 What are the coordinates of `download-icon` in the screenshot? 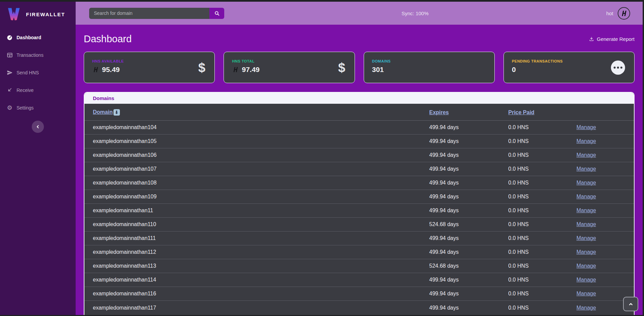 It's located at (592, 39).